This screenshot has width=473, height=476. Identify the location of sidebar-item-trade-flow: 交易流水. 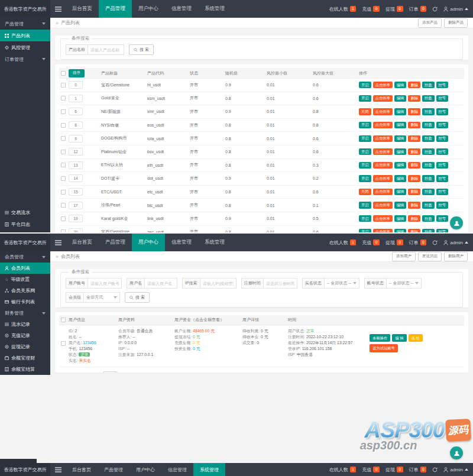
(25, 212).